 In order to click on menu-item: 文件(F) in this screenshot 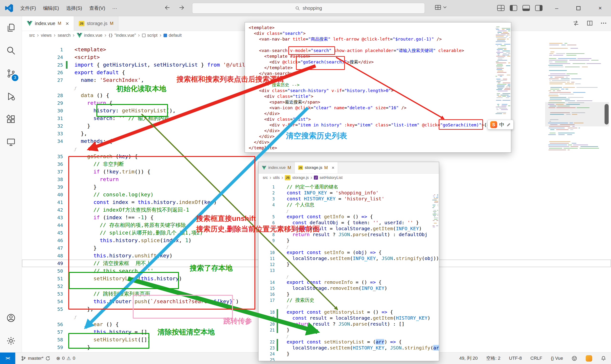, I will do `click(28, 8)`.